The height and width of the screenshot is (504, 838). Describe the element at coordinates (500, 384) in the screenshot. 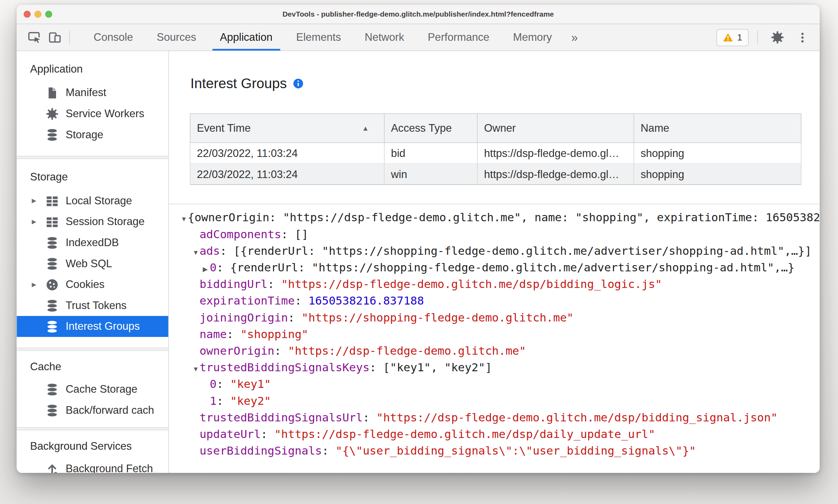

I see `tree-line-0: 0: "key1"` at that location.